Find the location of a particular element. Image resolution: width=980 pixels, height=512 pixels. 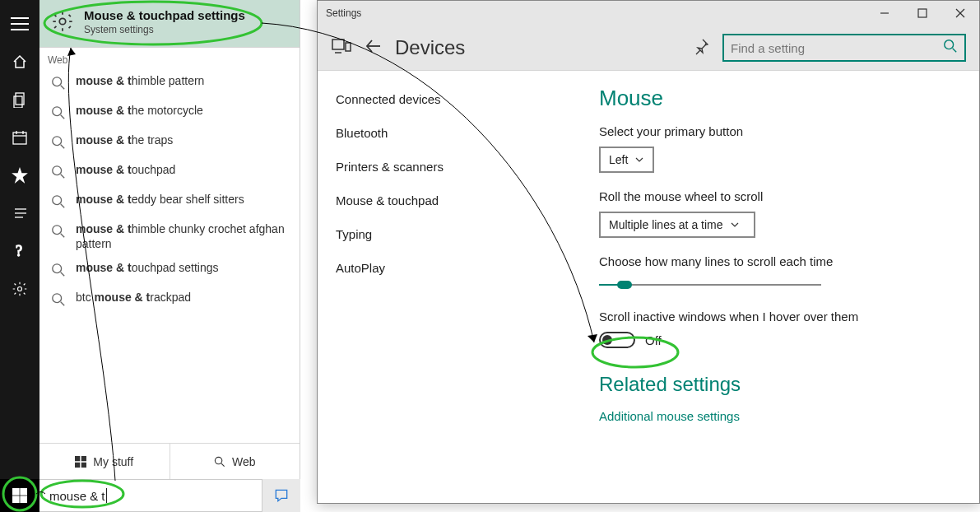

titlebar: Settings is located at coordinates (648, 13).